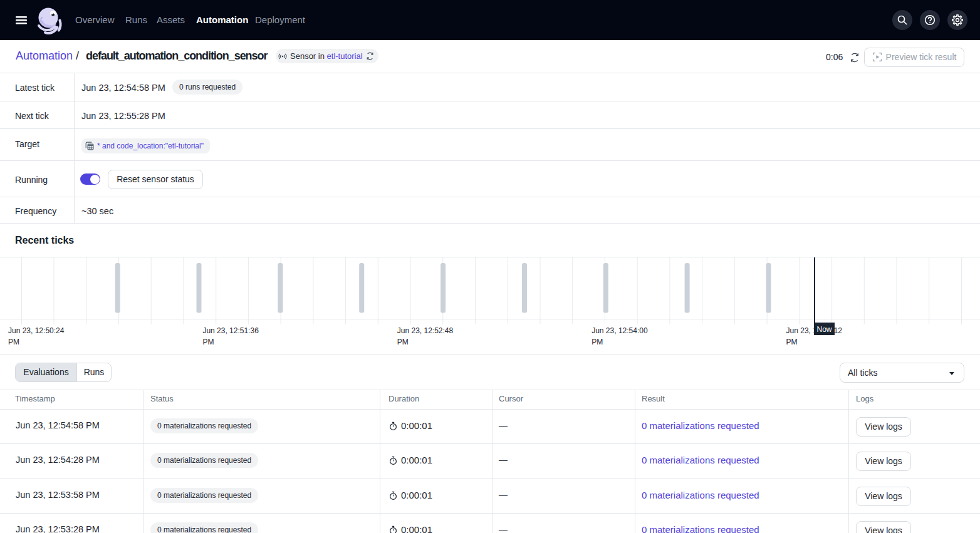  What do you see at coordinates (620, 331) in the screenshot?
I see `svg-text: Jun 23, 12:54:00` at bounding box center [620, 331].